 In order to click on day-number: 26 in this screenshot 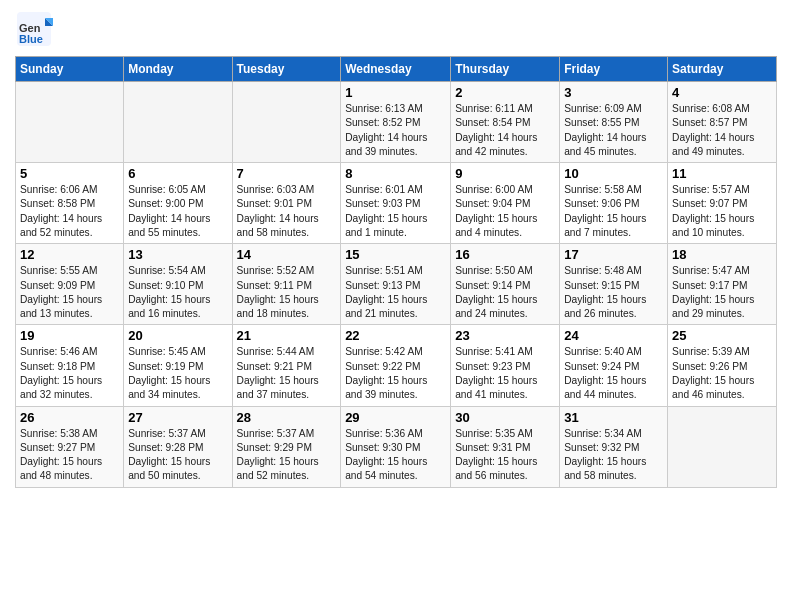, I will do `click(70, 418)`.